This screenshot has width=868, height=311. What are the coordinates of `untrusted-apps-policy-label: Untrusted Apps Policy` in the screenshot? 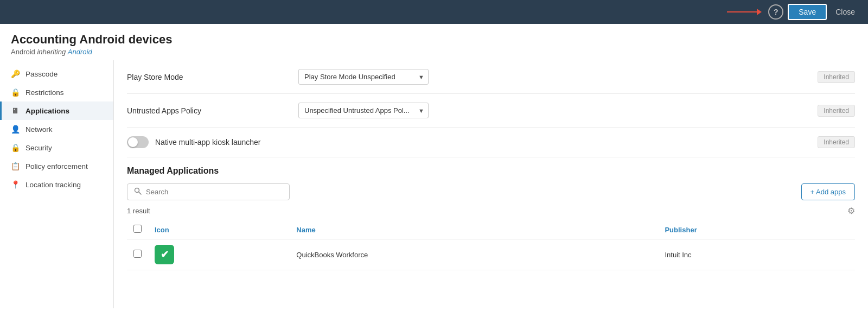 It's located at (208, 111).